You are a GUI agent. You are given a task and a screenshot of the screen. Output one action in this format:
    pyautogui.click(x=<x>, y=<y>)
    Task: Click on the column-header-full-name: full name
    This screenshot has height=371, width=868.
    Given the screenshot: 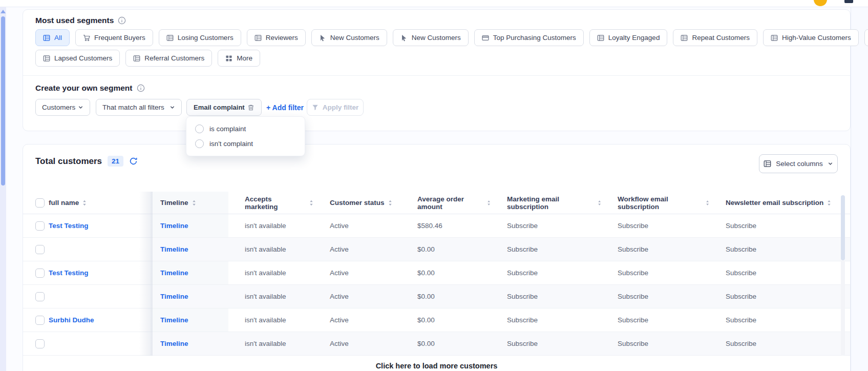 What is the action you would take?
    pyautogui.click(x=99, y=203)
    